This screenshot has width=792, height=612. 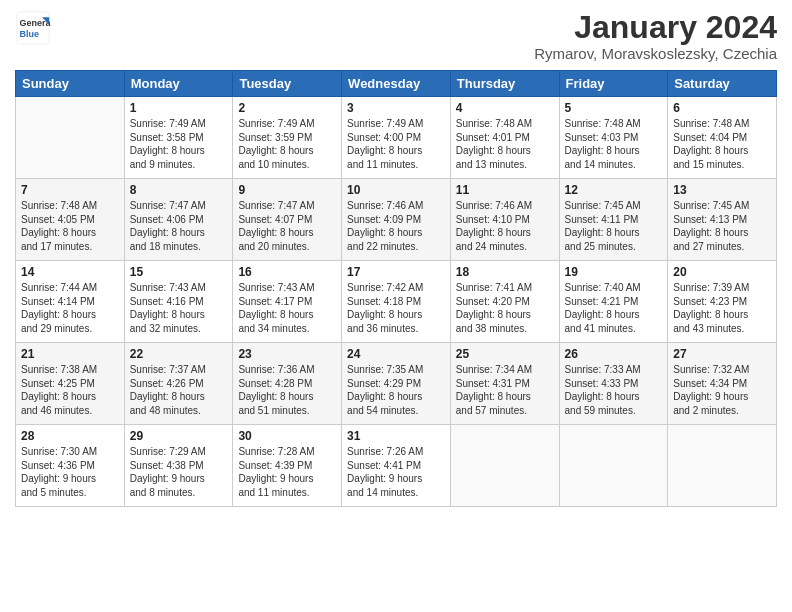 What do you see at coordinates (504, 384) in the screenshot?
I see `calendar-cell: 25Sunrise: 7:34 AMSunset: 4:31 PMDayligh…` at bounding box center [504, 384].